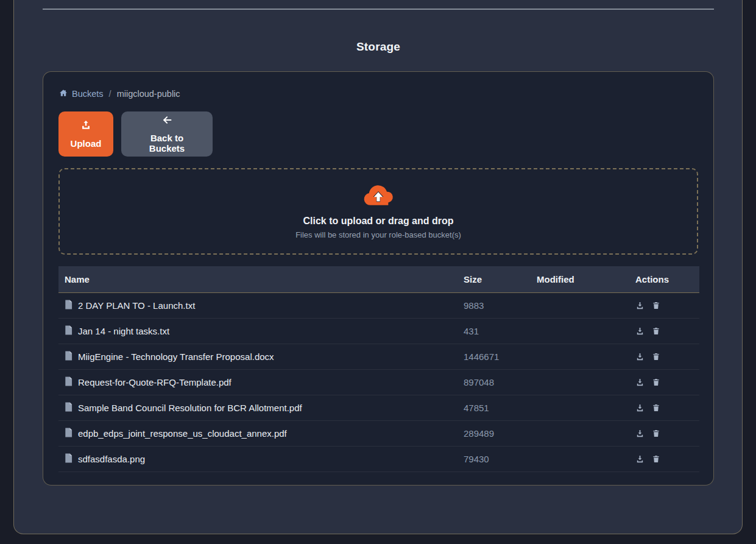 The image size is (756, 544). Describe the element at coordinates (585, 279) in the screenshot. I see `column-header-modified: Modified` at that location.